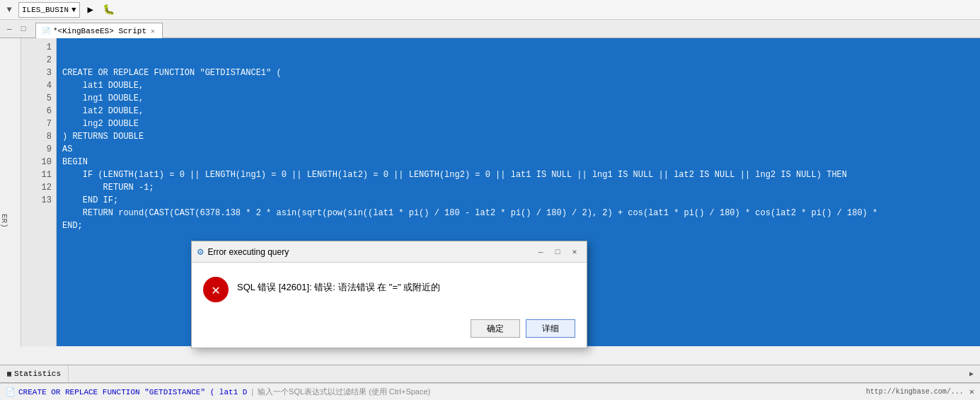  I want to click on dialog-maximize-button: □, so click(558, 252).